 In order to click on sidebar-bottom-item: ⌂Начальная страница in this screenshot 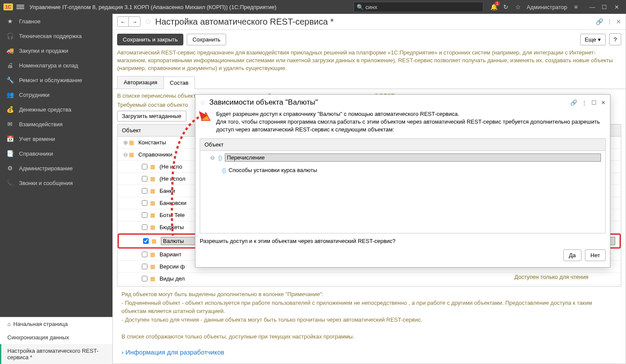, I will do `click(56, 324)`.